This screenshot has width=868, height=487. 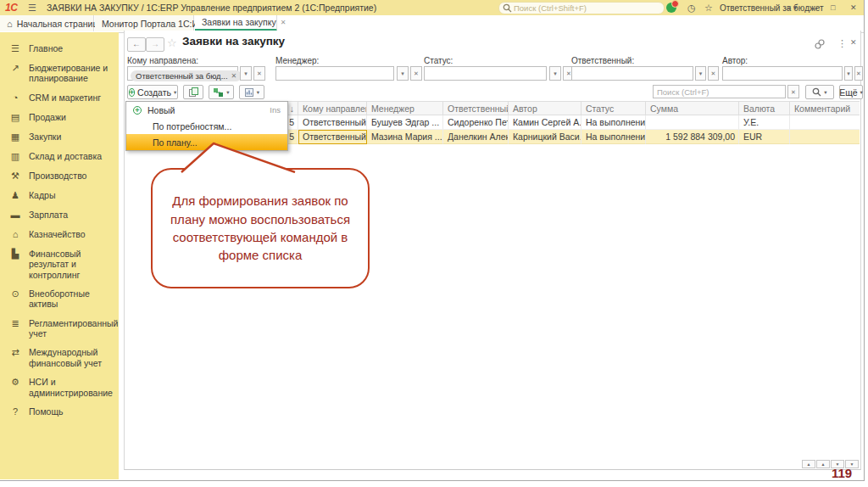 I want to click on create-based-on-button: ▾, so click(x=221, y=92).